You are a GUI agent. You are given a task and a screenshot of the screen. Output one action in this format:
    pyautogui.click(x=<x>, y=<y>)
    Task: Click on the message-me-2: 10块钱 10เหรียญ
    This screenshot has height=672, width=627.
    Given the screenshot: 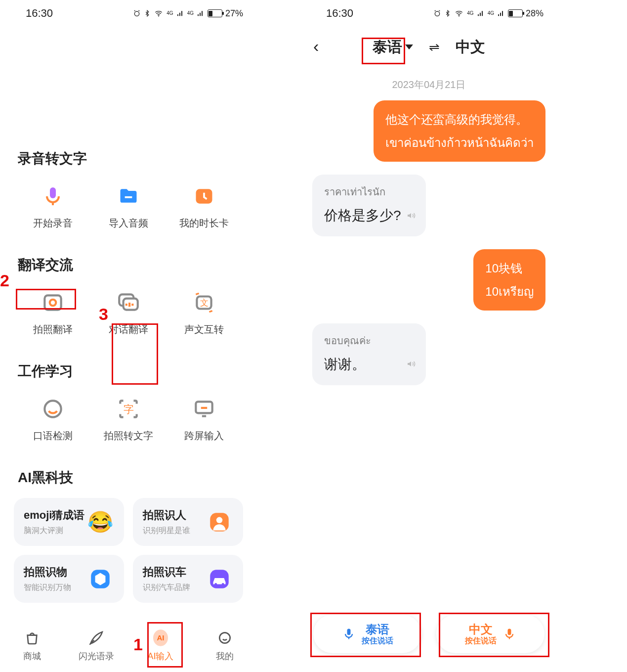 What is the action you would take?
    pyautogui.click(x=509, y=280)
    